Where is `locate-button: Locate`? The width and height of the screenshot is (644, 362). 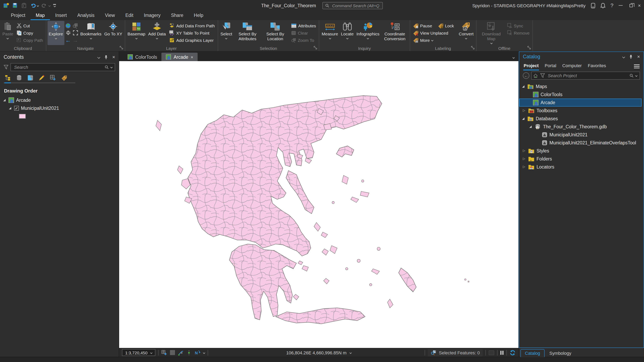
locate-button: Locate is located at coordinates (347, 33).